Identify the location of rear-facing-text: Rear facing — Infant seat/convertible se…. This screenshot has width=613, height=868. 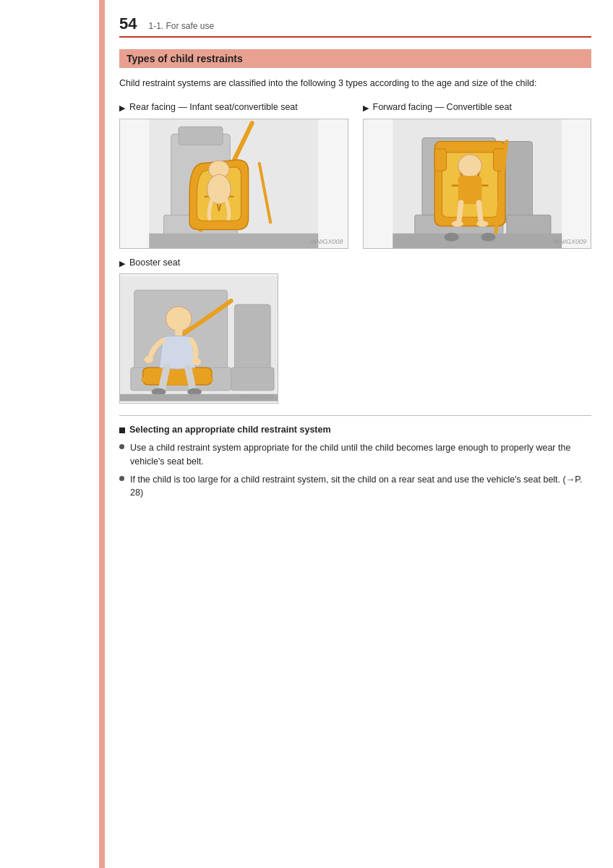
(214, 107).